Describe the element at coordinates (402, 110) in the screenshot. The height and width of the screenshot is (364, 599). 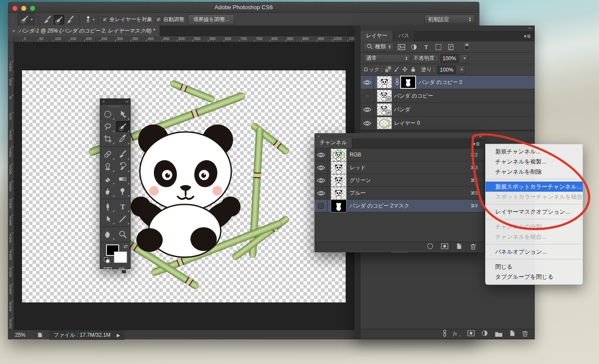
I see `layer-name: パンダ` at that location.